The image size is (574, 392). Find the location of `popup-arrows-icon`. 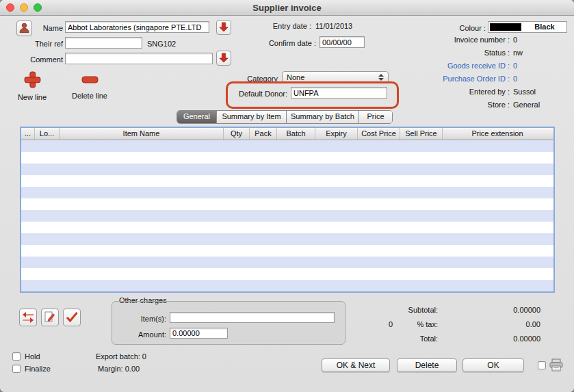

popup-arrows-icon is located at coordinates (381, 77).